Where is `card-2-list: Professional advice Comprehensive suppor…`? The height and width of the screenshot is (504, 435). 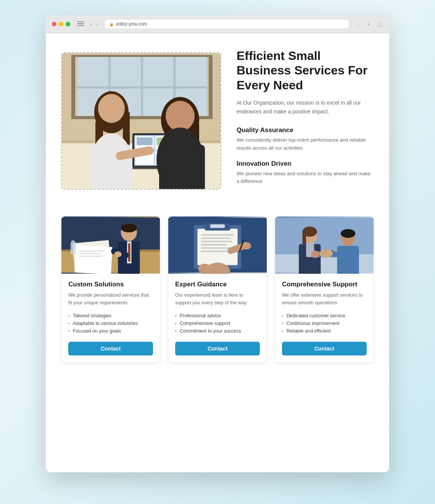
card-2-list: Professional advice Comprehensive suppor… is located at coordinates (218, 323).